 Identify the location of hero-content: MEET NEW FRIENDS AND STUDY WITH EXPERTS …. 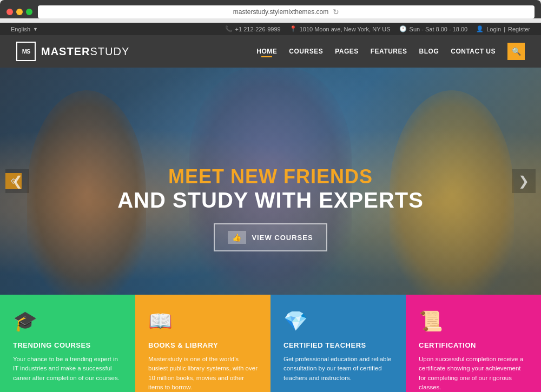
(270, 209).